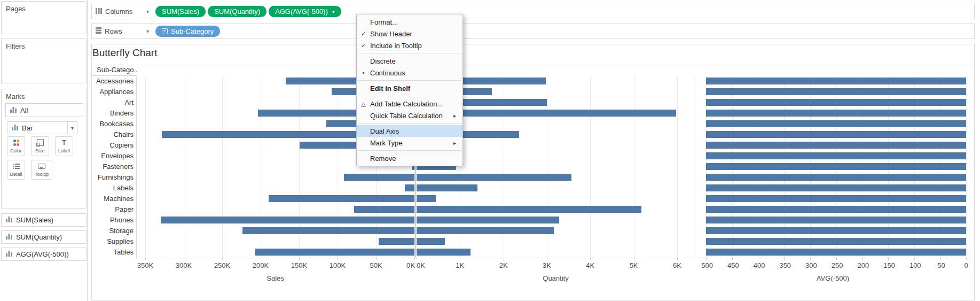  Describe the element at coordinates (91, 124) in the screenshot. I see `row-label-Bookcases: Bookcases` at that location.